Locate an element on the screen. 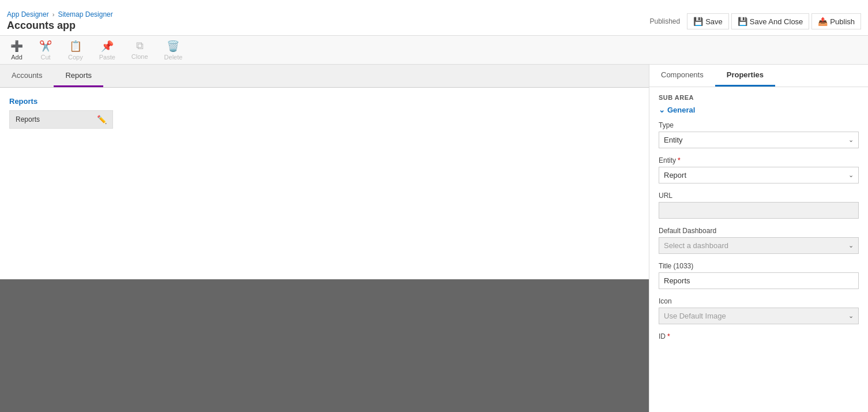  subarea-group-title: Reports is located at coordinates (324, 102).